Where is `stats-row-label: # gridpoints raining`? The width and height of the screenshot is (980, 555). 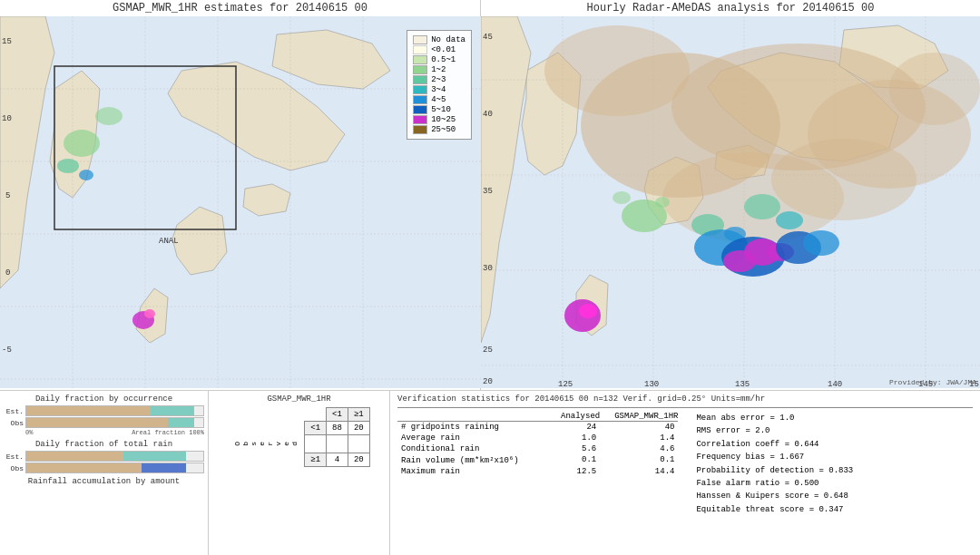 stats-row-label: # gridpoints raining is located at coordinates (479, 428).